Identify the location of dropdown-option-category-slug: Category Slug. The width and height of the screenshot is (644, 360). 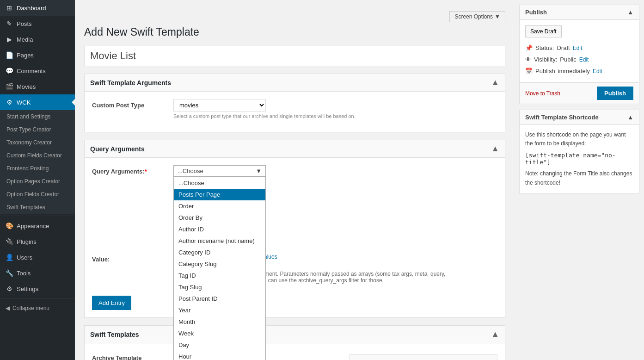
(220, 264).